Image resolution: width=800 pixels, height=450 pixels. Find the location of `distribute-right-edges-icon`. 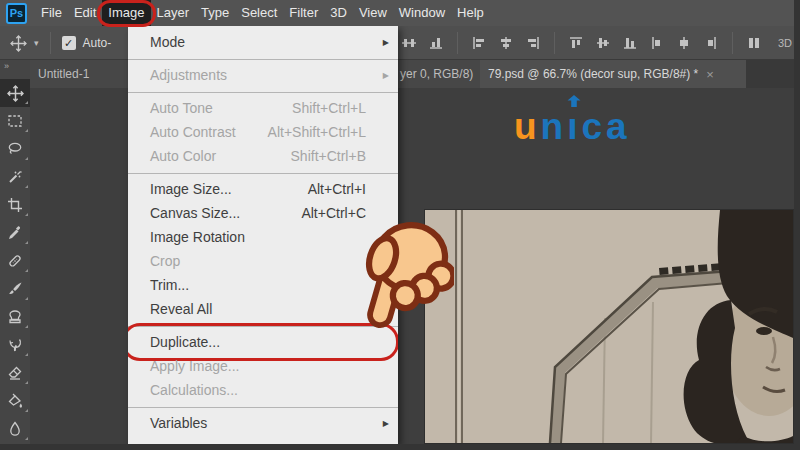

distribute-right-edges-icon is located at coordinates (711, 43).